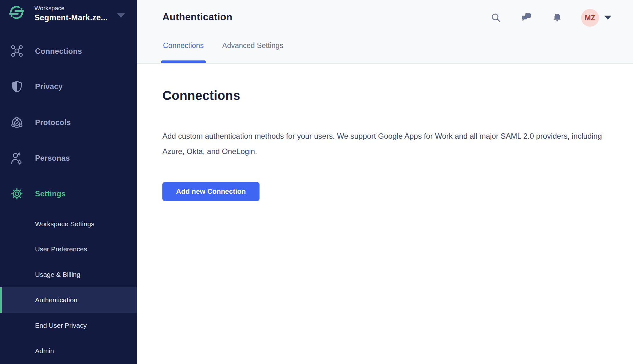  I want to click on sidebar-item-label: Settings, so click(50, 194).